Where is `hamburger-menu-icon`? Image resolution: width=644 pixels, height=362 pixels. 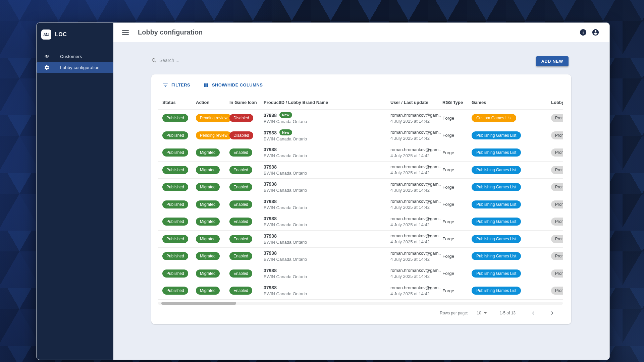
hamburger-menu-icon is located at coordinates (125, 33).